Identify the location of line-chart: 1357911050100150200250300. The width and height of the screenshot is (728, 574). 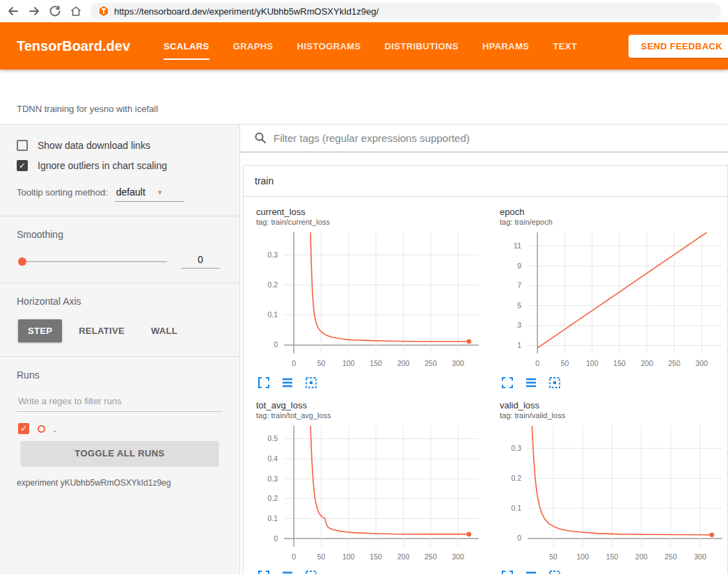
(611, 301).